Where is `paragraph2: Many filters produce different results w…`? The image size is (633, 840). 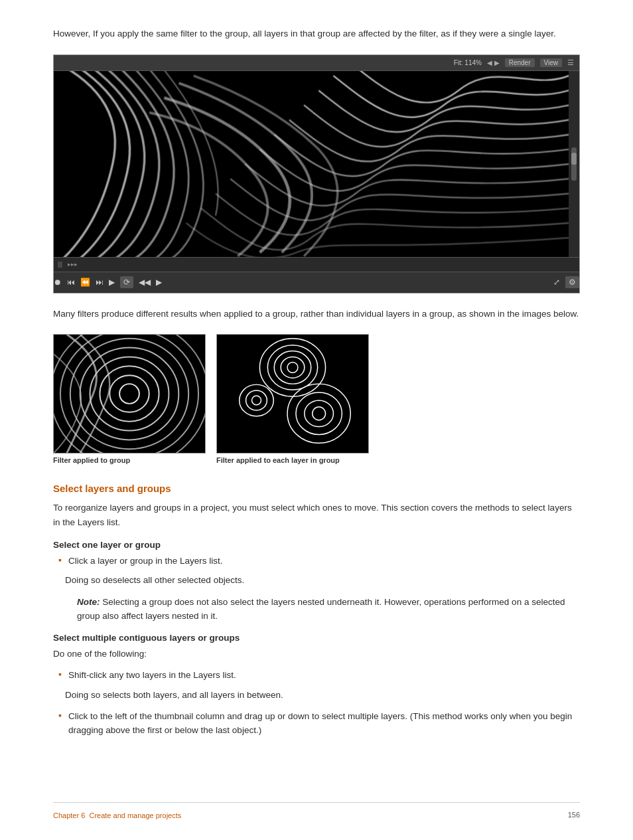 paragraph2: Many filters produce different results w… is located at coordinates (316, 314).